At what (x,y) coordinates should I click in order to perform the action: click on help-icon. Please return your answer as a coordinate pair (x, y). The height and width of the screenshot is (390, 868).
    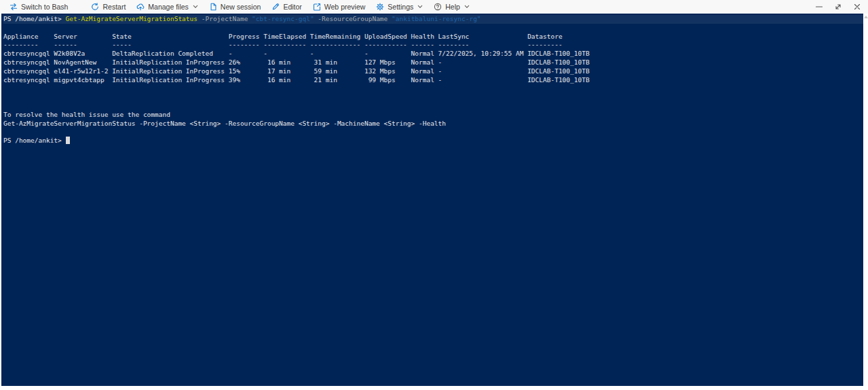
    Looking at the image, I should click on (438, 7).